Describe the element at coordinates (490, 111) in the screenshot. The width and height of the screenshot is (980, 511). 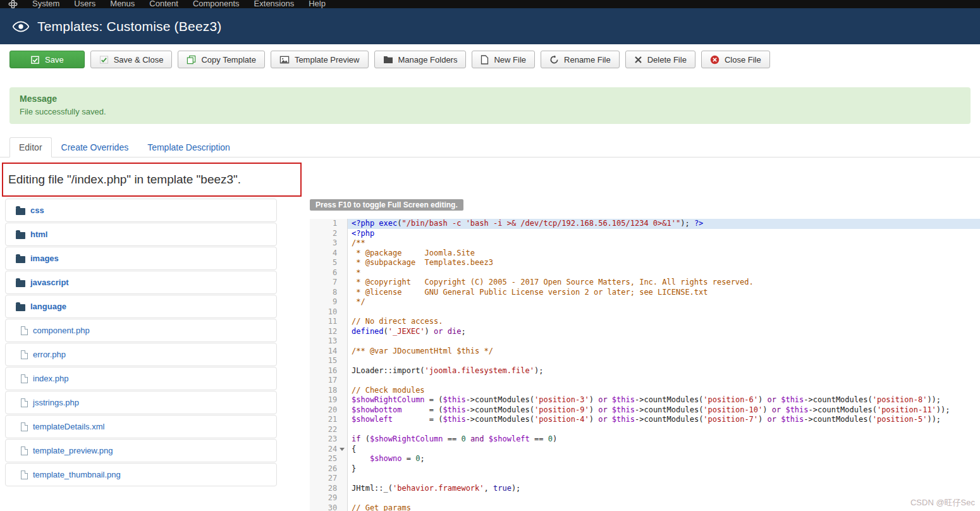
I see `message-body: File successfully saved.` at that location.